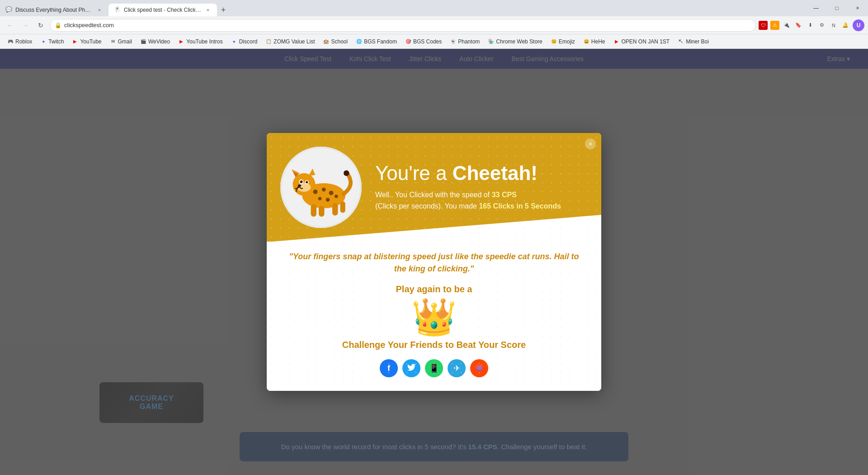  What do you see at coordinates (20, 42) in the screenshot?
I see `bookmark-roblox: 🎮 Roblox` at bounding box center [20, 42].